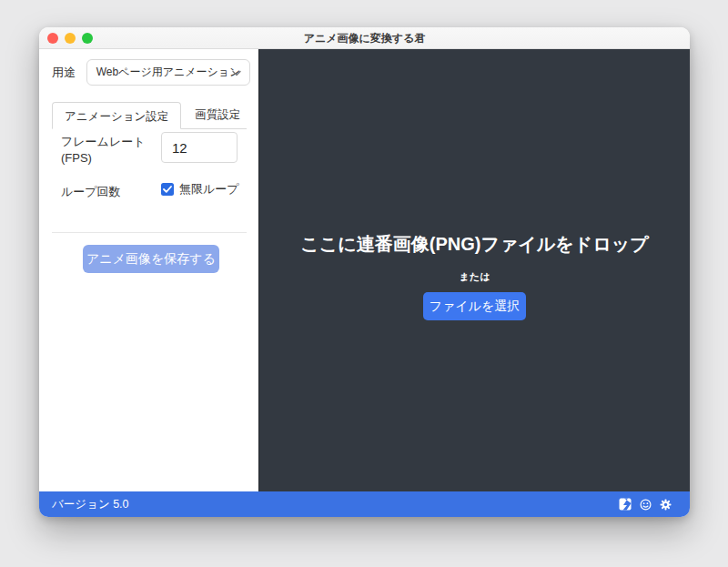 Image resolution: width=728 pixels, height=567 pixels. I want to click on save-animation-button: アニメ画像を保存する, so click(151, 258).